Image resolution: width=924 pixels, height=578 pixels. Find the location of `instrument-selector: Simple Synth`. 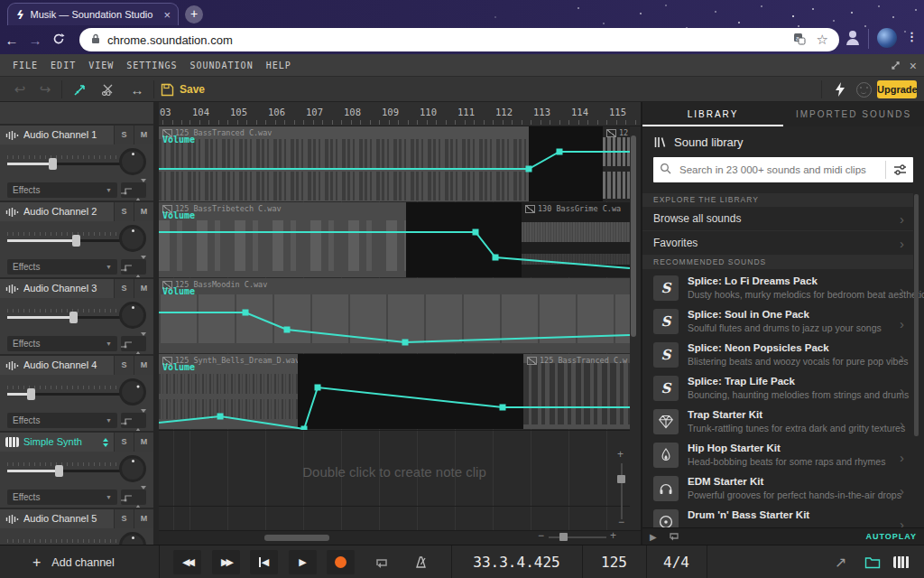

instrument-selector: Simple Synth is located at coordinates (63, 443).